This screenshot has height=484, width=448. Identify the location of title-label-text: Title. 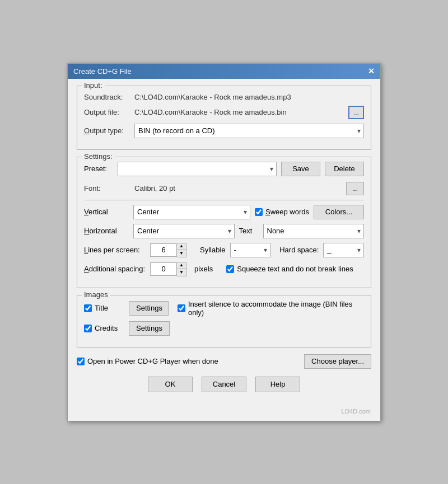
(101, 308).